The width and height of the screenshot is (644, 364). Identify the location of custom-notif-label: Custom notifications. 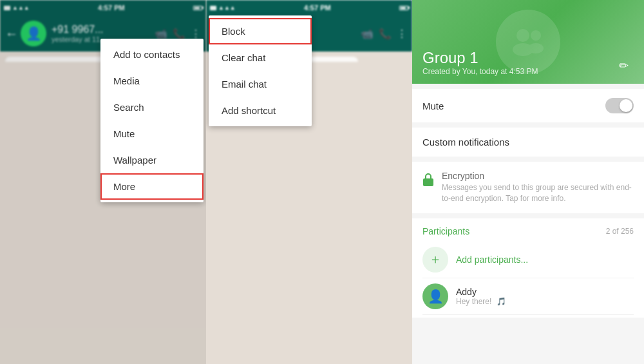
(466, 142).